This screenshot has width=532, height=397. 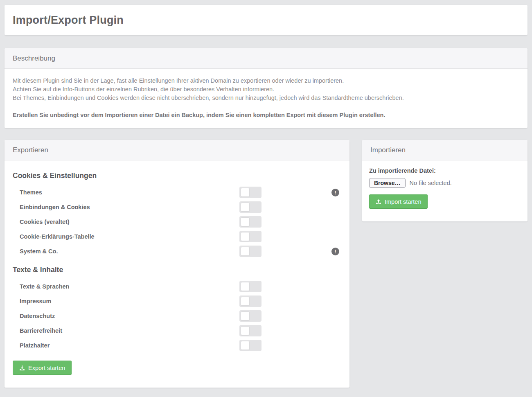 I want to click on toggle-switch-cookies-veraltet, so click(x=250, y=222).